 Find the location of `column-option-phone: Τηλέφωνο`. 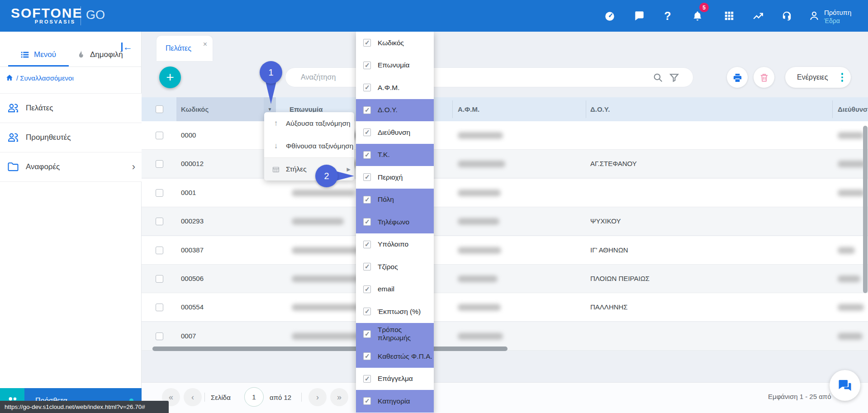

column-option-phone: Τηλέφωνο is located at coordinates (395, 222).